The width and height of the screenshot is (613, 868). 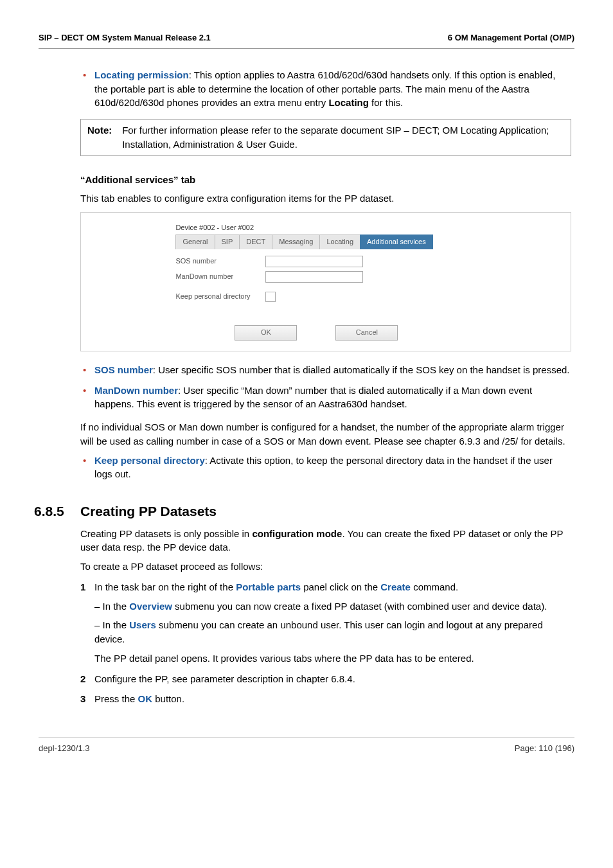 What do you see at coordinates (166, 533) in the screenshot?
I see `section-p1-a: Creating PP datasets is only possible in` at bounding box center [166, 533].